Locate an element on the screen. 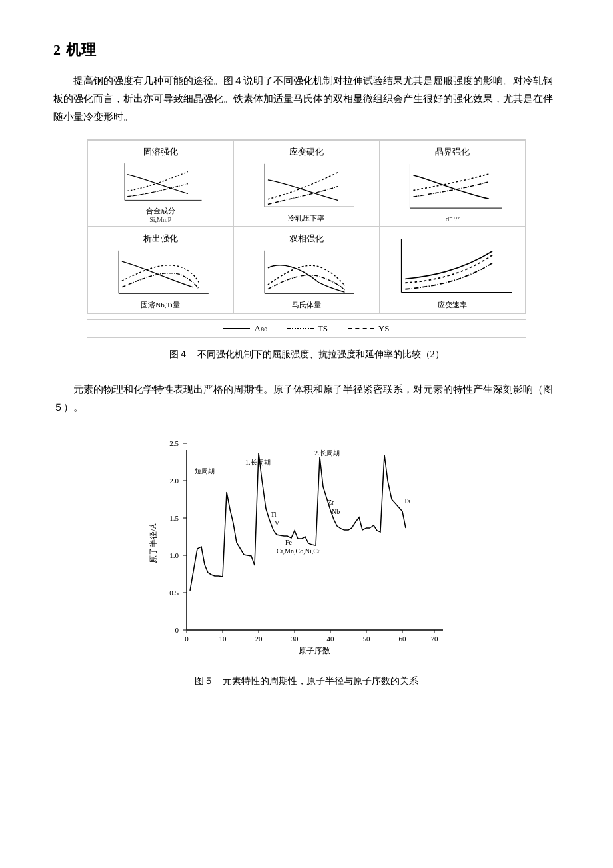 This screenshot has height=868, width=613. chart-legend: A₈₀ TS YS is located at coordinates (306, 329).